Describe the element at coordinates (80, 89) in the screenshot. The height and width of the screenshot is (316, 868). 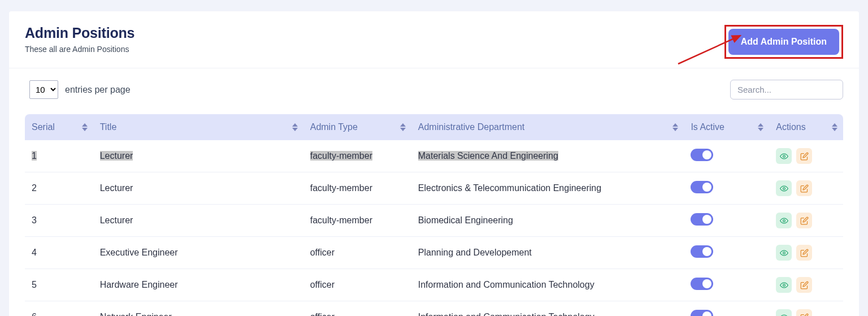
I see `entries-per-page-control: 10 entries per page` at that location.